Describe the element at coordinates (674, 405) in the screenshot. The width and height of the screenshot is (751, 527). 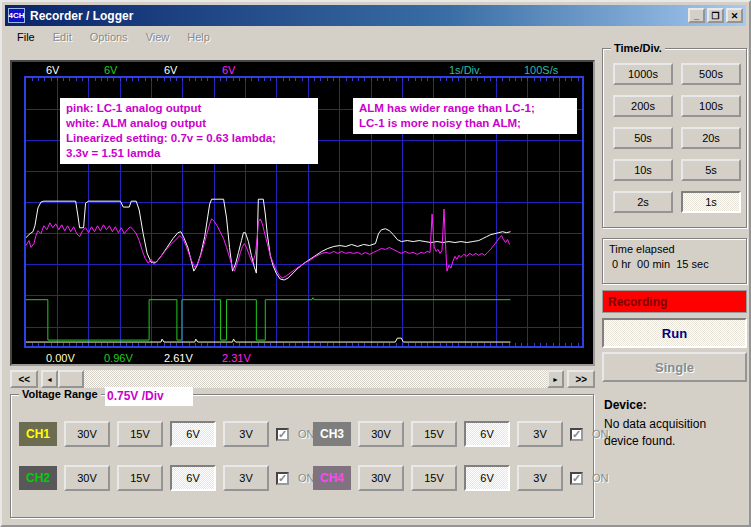
I see `device-title: Device:` at that location.